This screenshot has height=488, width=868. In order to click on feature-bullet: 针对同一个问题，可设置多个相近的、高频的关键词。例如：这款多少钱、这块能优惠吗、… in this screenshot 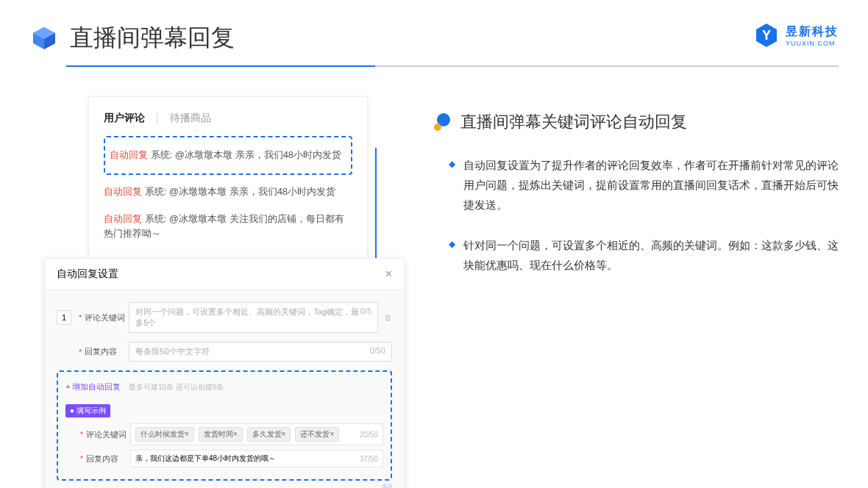, I will do `click(644, 255)`.